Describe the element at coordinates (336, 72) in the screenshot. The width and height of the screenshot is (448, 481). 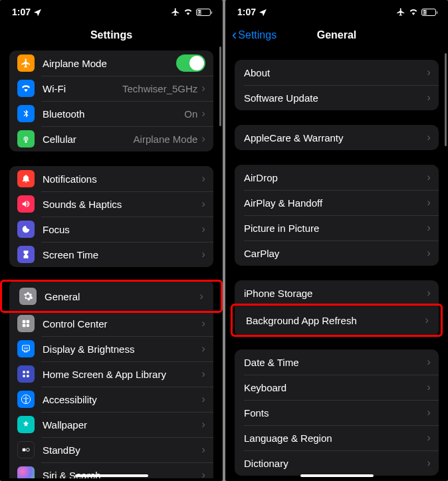
I see `about-row: About ›` at that location.